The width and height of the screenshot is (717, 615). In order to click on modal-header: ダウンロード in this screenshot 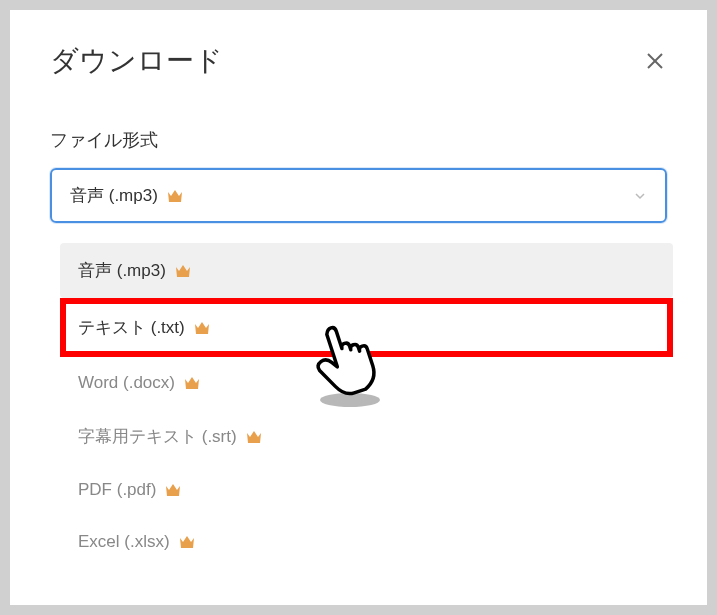, I will do `click(358, 61)`.